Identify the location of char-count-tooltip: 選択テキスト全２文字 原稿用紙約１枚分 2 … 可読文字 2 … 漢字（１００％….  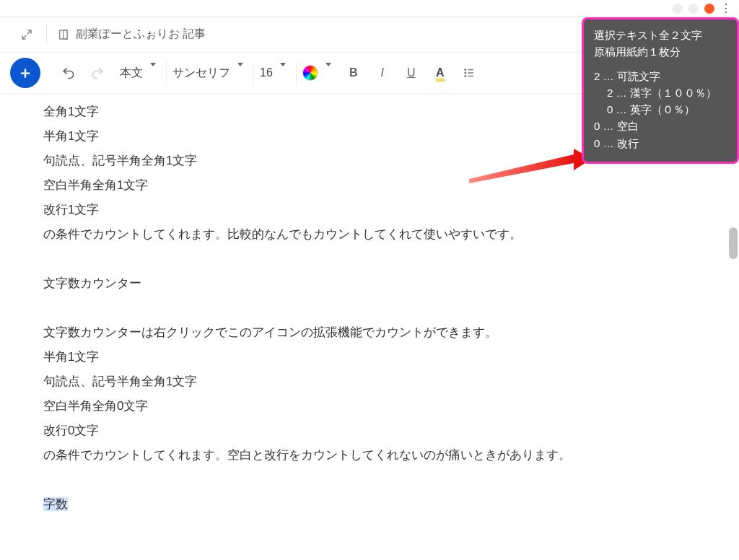
(660, 91).